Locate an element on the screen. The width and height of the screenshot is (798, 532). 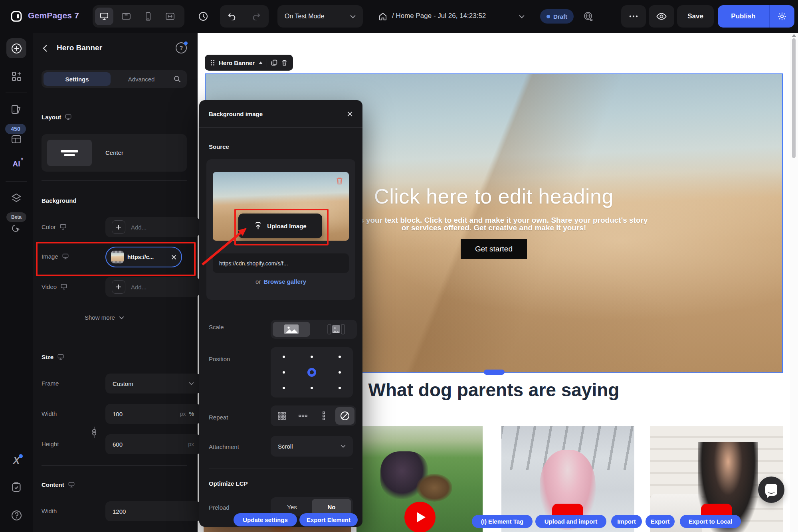
left-rail: 450 AI ✦ Beta X is located at coordinates (17, 283).